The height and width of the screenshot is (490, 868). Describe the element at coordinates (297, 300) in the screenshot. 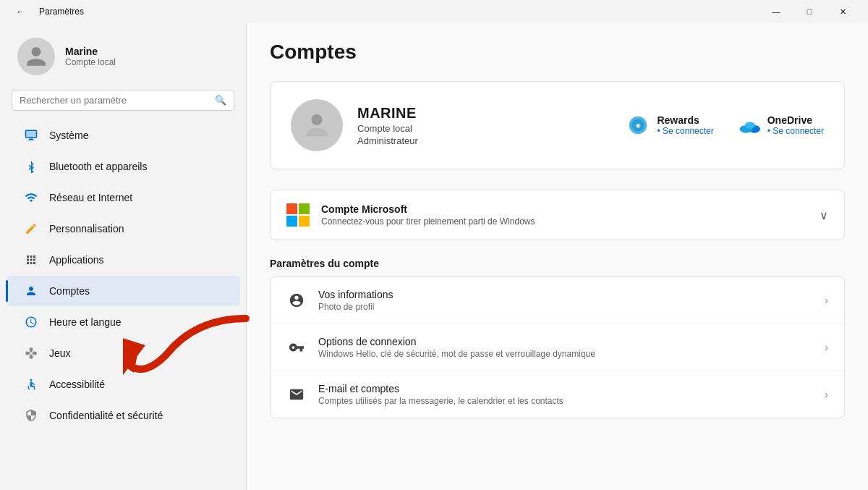

I see `vos-informations-icon` at that location.